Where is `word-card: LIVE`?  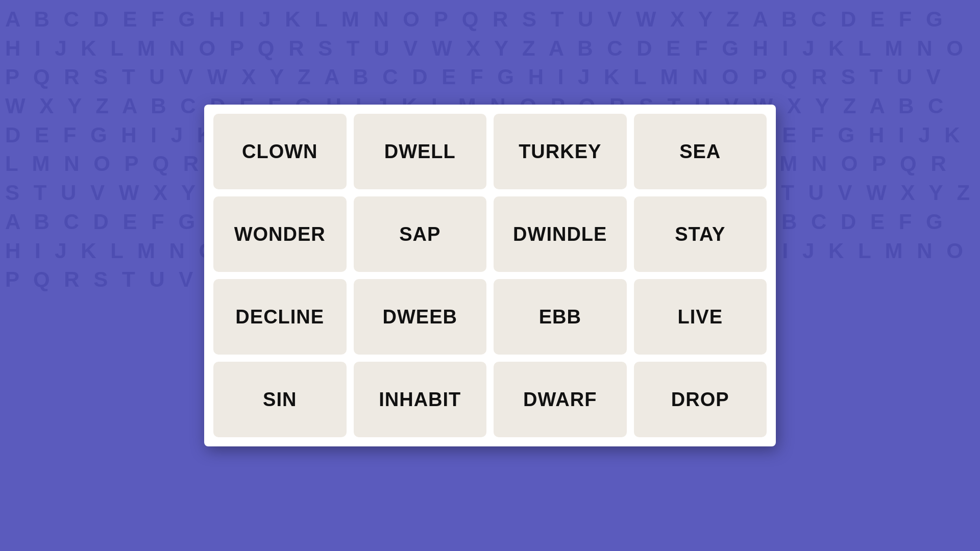
word-card: LIVE is located at coordinates (700, 317).